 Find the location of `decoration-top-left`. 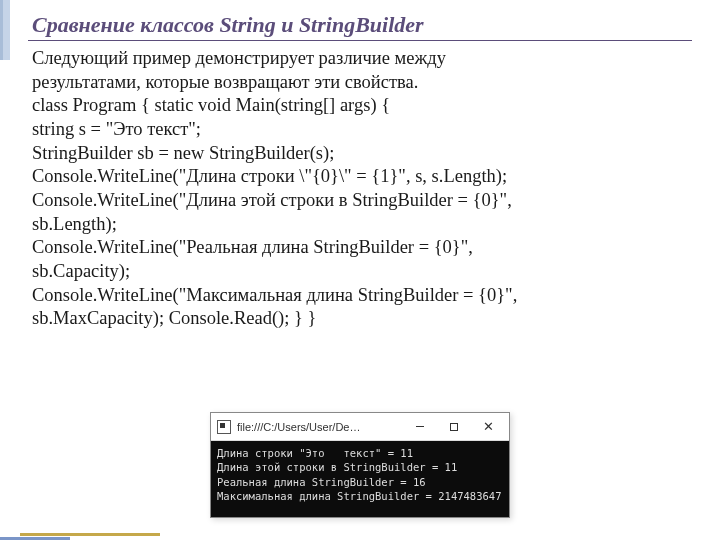

decoration-top-left is located at coordinates (10, 30).